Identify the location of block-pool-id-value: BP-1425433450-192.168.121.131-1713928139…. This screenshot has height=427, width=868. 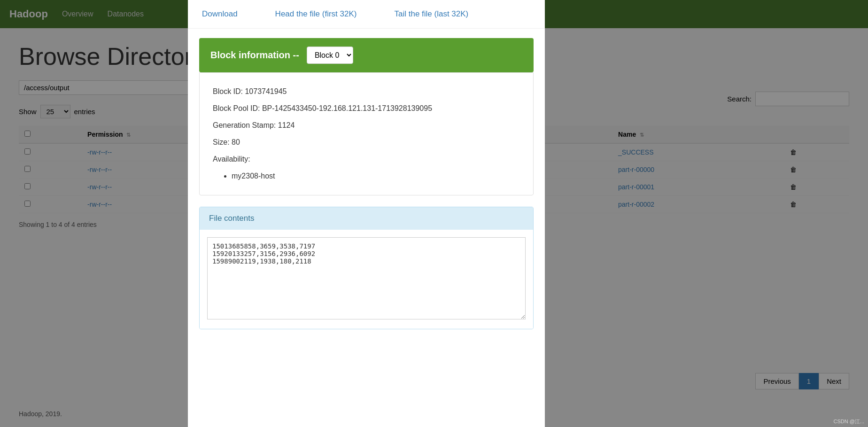
(347, 108).